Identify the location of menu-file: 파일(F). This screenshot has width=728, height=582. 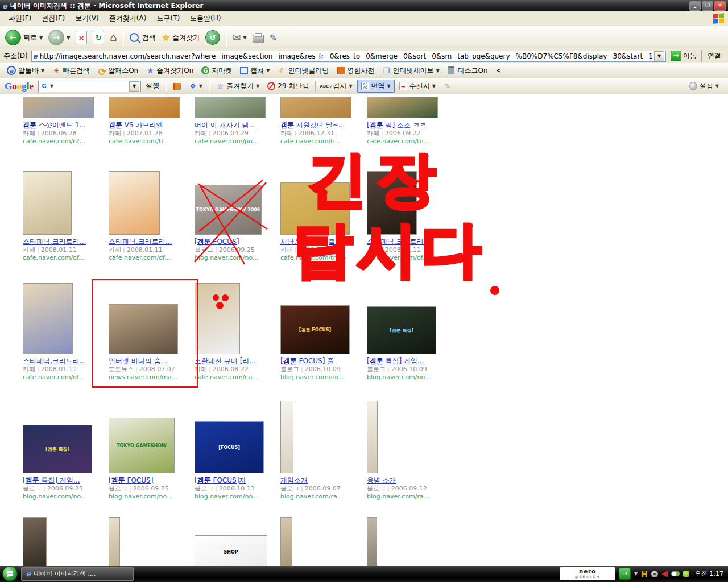
(20, 18).